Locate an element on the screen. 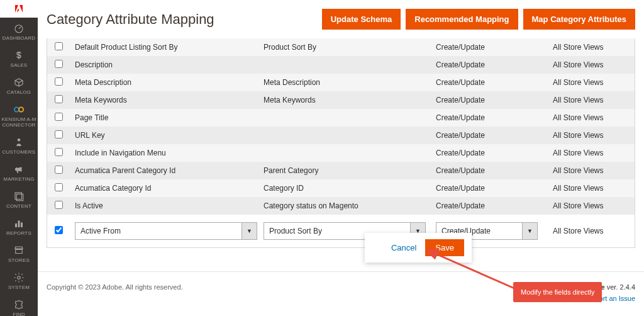  chevron-down-icon: ▼ is located at coordinates (249, 231).